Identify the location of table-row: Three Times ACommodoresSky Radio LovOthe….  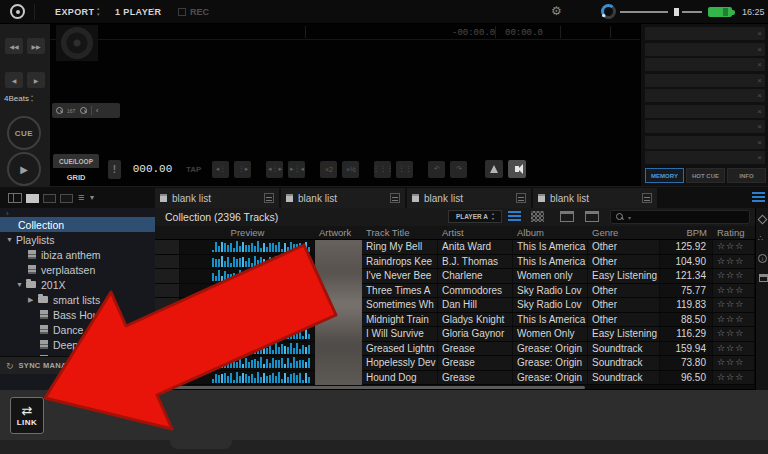
(455, 292).